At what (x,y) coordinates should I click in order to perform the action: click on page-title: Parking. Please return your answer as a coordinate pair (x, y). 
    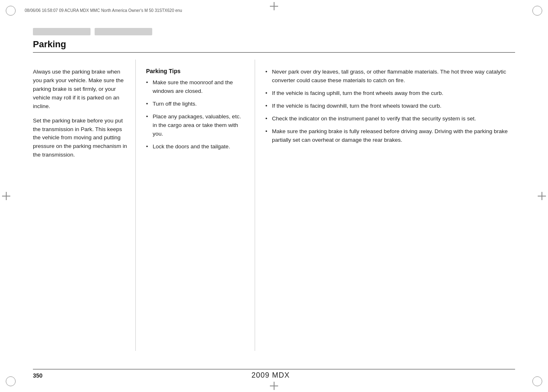
    Looking at the image, I should click on (274, 44).